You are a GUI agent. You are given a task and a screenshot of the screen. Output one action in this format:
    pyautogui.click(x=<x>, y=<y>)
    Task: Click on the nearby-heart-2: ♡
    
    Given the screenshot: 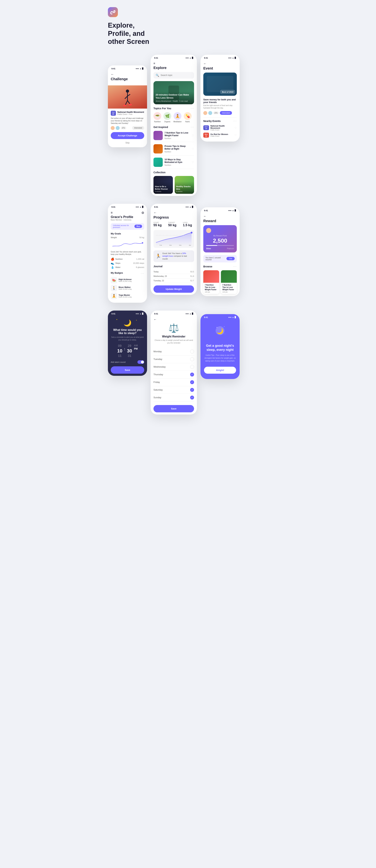 What is the action you would take?
    pyautogui.click(x=236, y=135)
    